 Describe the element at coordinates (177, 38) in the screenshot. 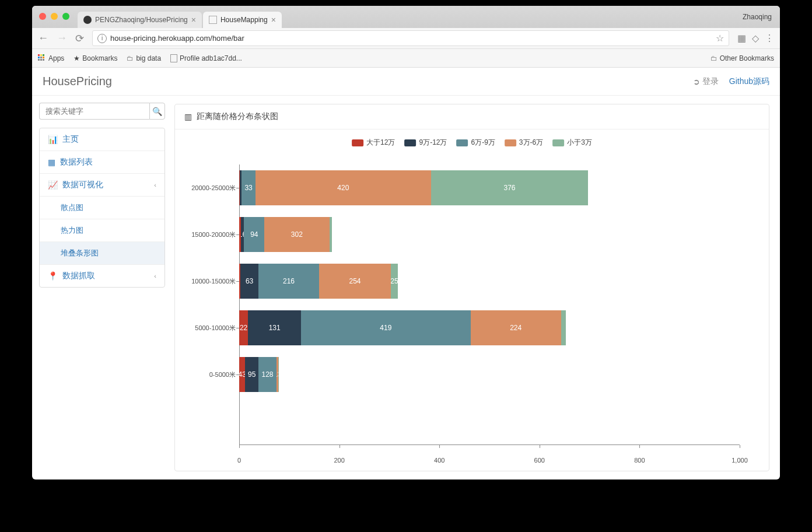

I see `url-text: house-pricing.herokuapp.com/home/bar` at that location.